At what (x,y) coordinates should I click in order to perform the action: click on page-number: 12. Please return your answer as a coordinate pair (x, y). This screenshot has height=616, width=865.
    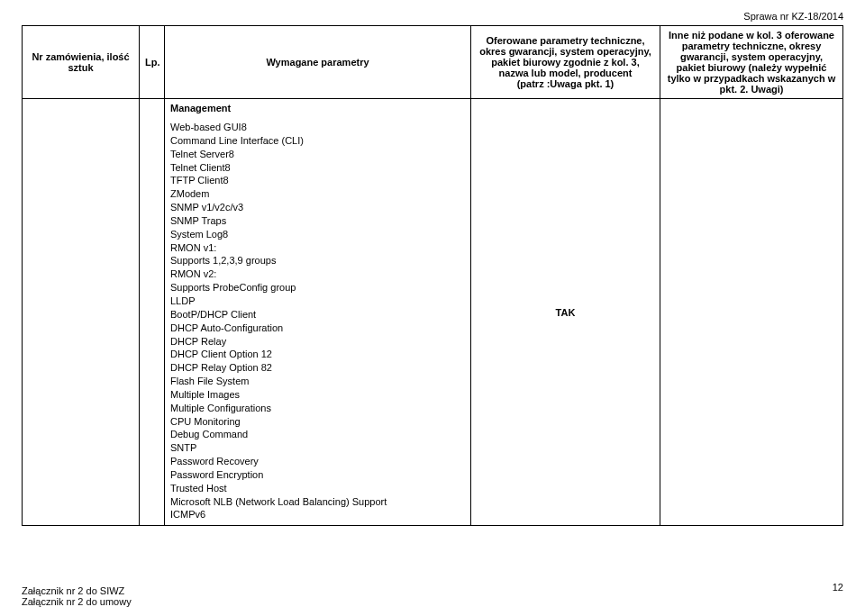
    Looking at the image, I should click on (838, 587).